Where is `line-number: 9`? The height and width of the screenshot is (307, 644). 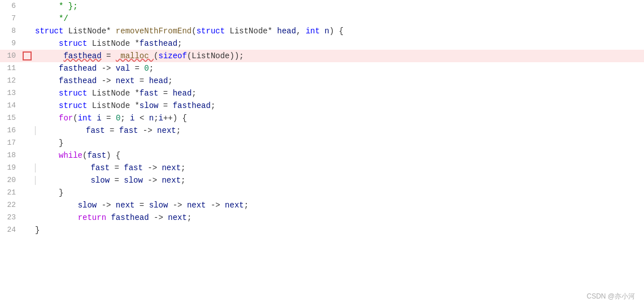
line-number: 9 is located at coordinates (11, 44).